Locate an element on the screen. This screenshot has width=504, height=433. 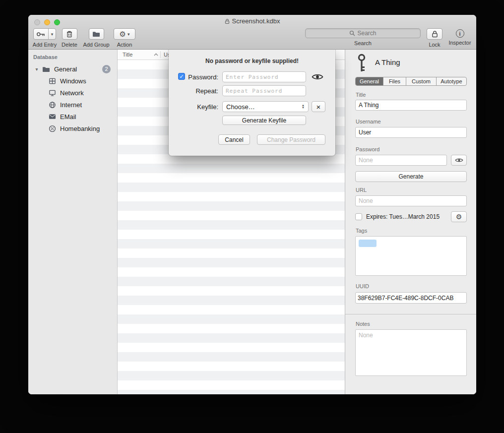
windows-icon is located at coordinates (52, 81).